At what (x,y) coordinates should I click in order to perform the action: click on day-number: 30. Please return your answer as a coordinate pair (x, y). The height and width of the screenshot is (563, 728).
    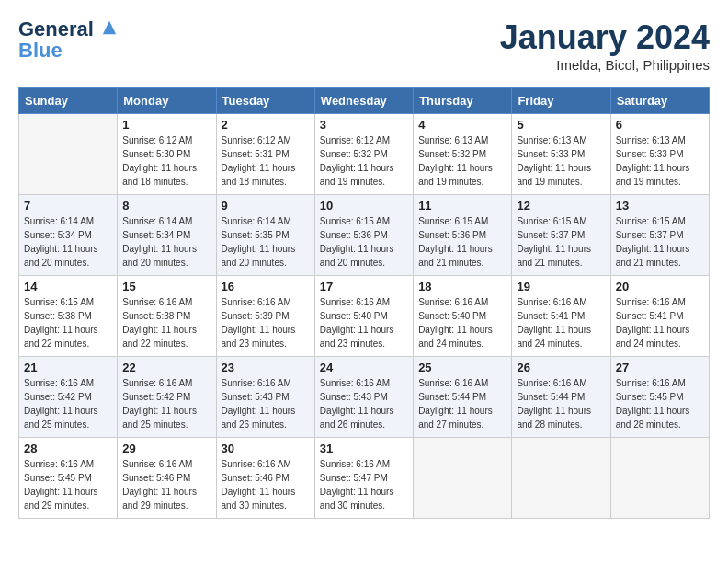
    Looking at the image, I should click on (266, 449).